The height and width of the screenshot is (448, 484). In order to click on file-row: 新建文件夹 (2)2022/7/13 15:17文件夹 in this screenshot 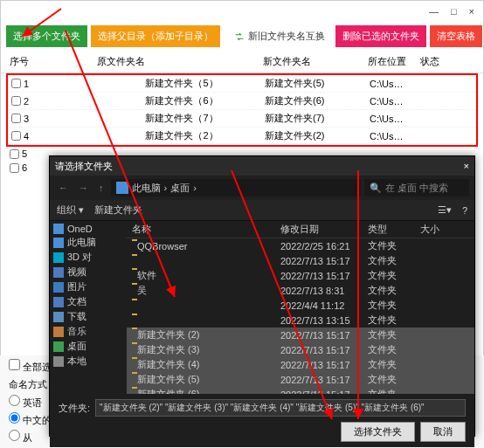, I will do `click(301, 335)`.